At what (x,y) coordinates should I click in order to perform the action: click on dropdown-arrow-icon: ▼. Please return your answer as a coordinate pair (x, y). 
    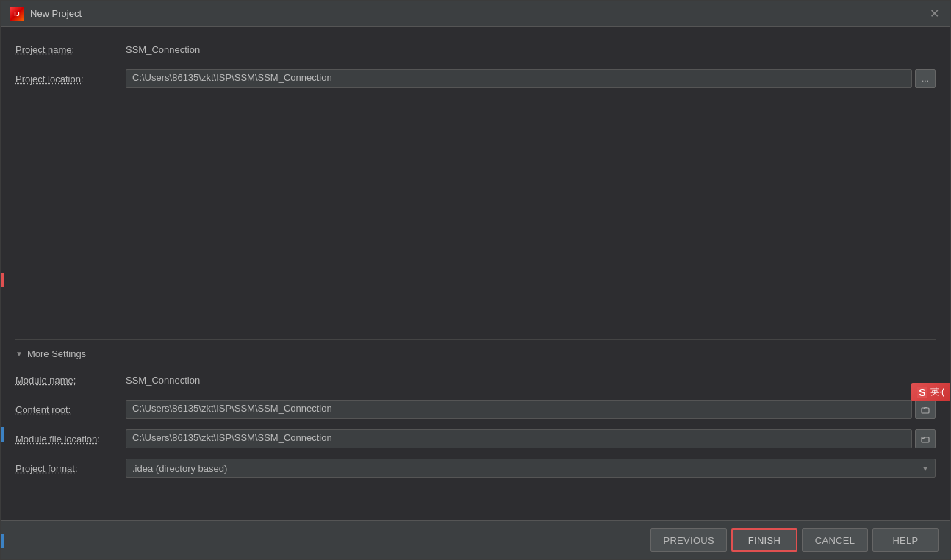
    Looking at the image, I should click on (925, 469).